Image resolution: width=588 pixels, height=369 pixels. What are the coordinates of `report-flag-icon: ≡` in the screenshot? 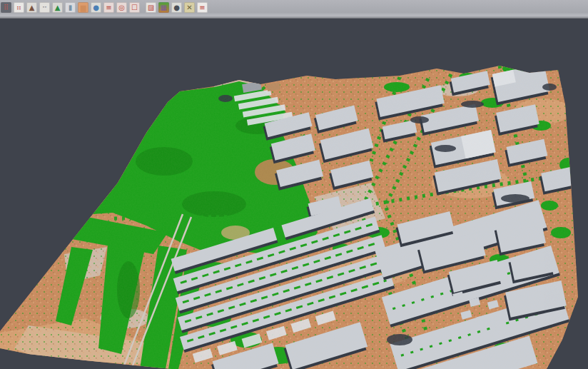 It's located at (203, 7).